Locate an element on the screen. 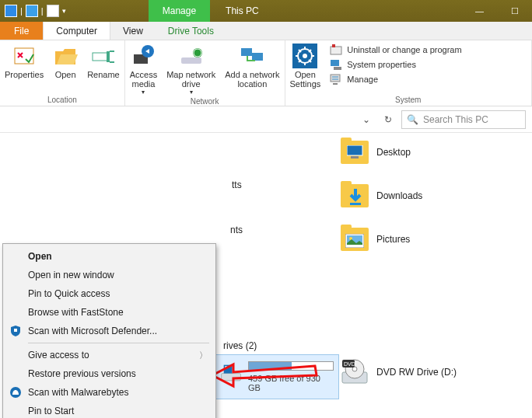 The width and height of the screenshot is (532, 418). drive-info: 459 GB free of 930 GB is located at coordinates (291, 375).